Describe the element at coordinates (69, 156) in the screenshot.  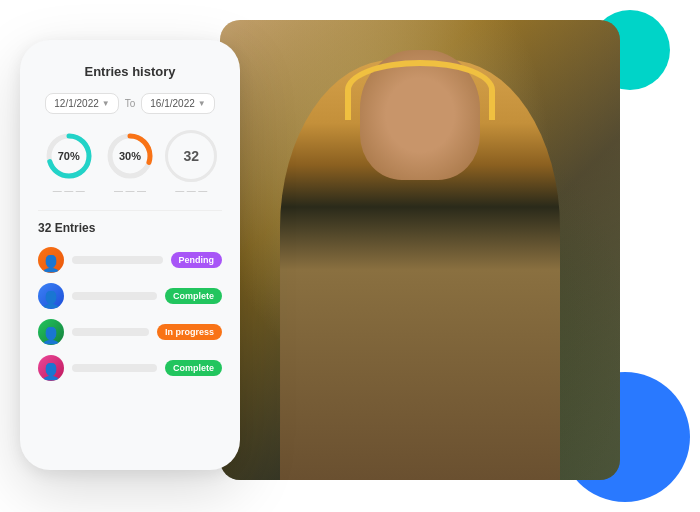
I see `donut-70: 70%` at that location.